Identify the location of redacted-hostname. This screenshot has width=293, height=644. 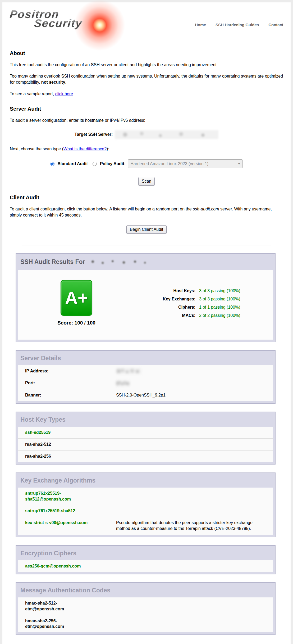
(119, 262).